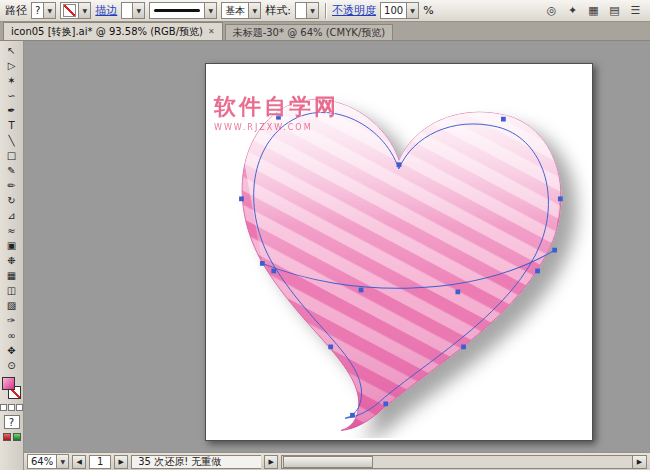 The height and width of the screenshot is (470, 650). I want to click on tool-eyedropper: ✑, so click(12, 320).